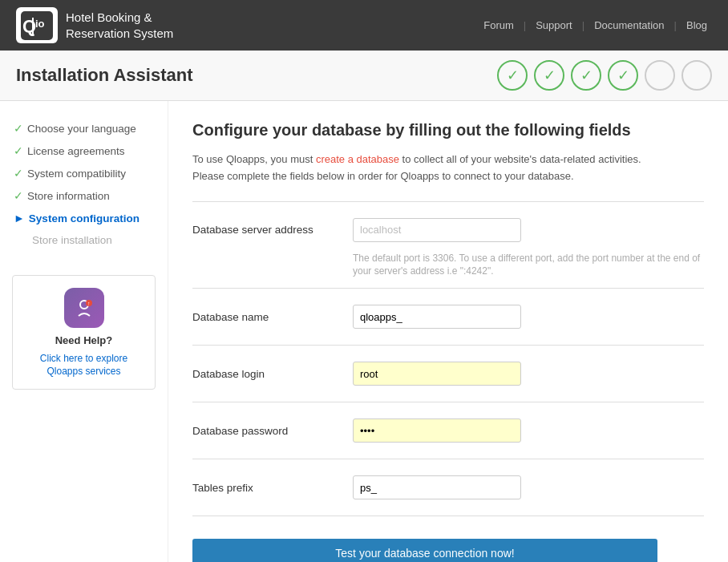  Describe the element at coordinates (273, 229) in the screenshot. I see `label-db-server: Database server address` at that location.